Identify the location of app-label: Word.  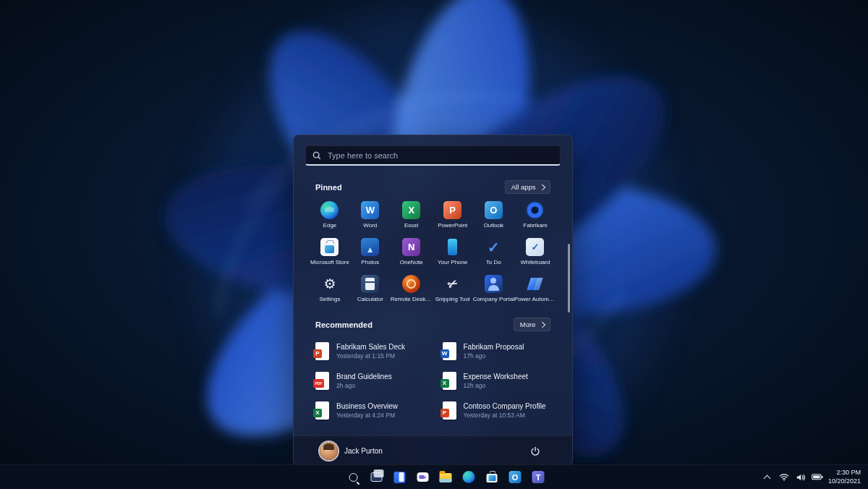
(370, 226).